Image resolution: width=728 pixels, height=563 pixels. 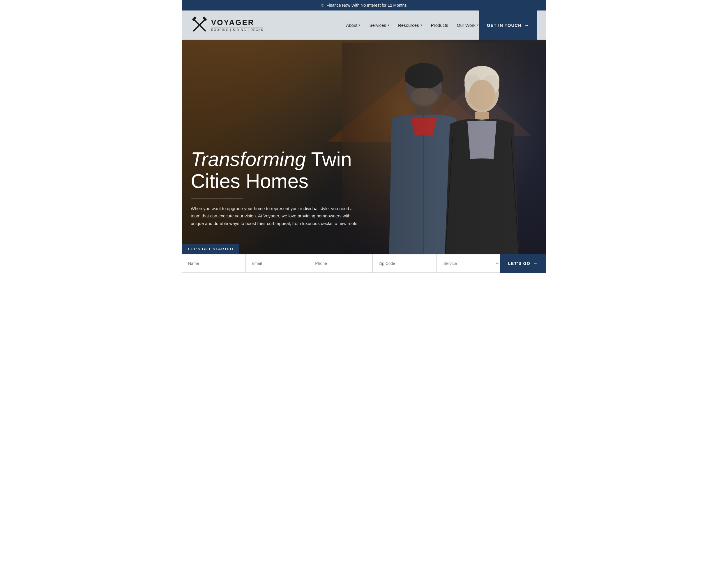 I want to click on copyright-icon: ©, so click(x=323, y=5).